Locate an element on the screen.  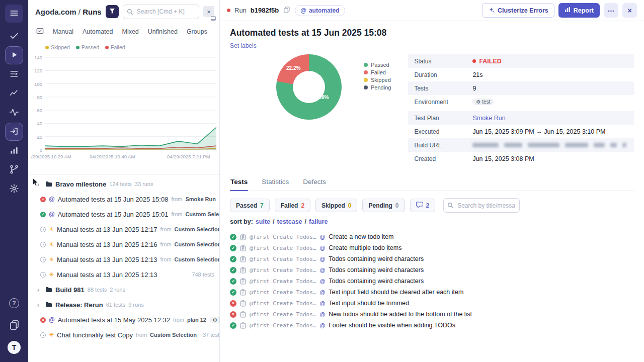
test-row: ✓@first Create Todos…@Create multiple to… is located at coordinates (432, 248).